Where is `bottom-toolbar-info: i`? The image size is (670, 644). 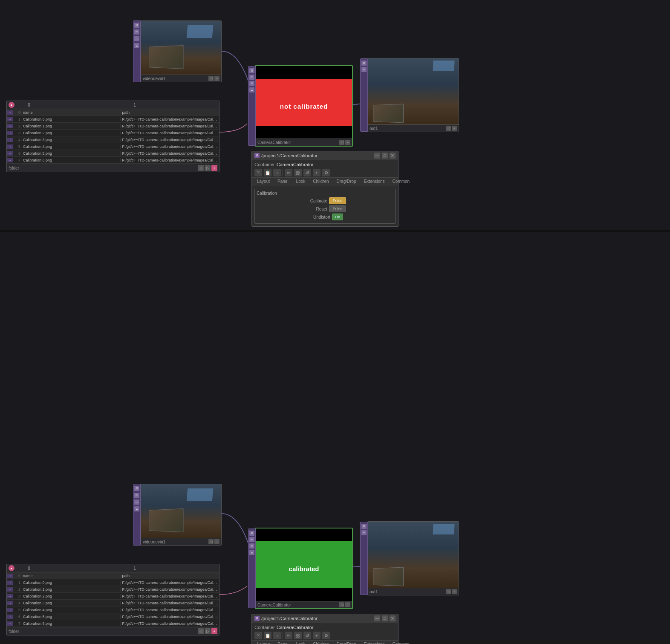
bottom-toolbar-info: i is located at coordinates (277, 635).